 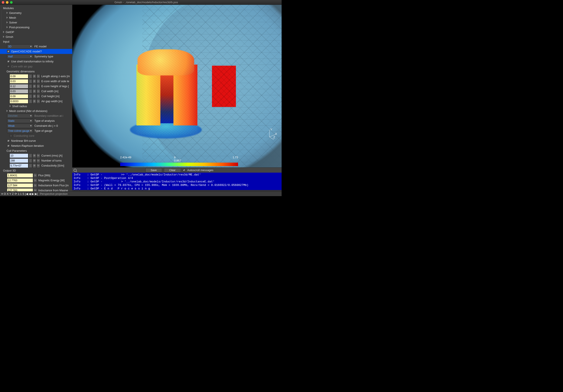 What do you see at coordinates (36, 18) in the screenshot?
I see `module-mesh: Mesh` at bounding box center [36, 18].